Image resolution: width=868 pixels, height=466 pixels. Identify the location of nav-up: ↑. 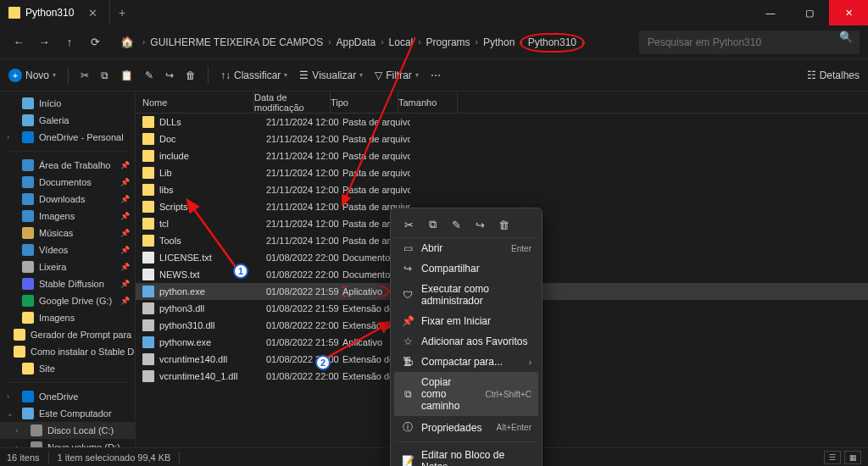
(70, 42).